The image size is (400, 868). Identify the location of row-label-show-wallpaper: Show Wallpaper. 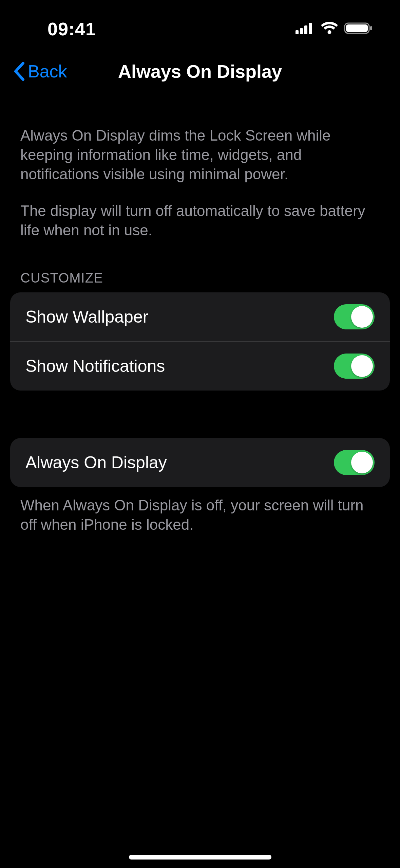
(87, 317).